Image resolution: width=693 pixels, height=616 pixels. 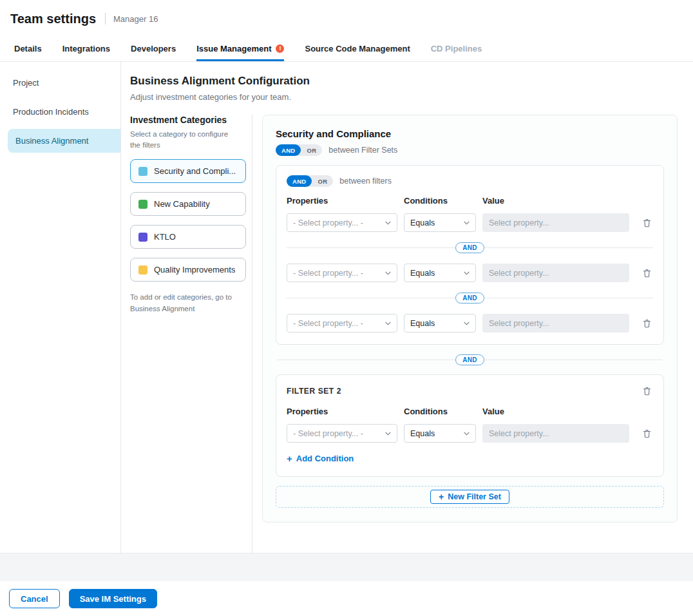 I want to click on category-security-and-compliance: Security and Compli..., so click(x=188, y=171).